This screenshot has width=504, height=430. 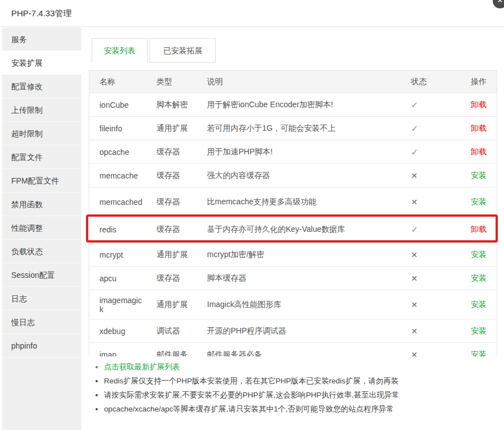 What do you see at coordinates (120, 202) in the screenshot?
I see `extension-name: memcached` at bounding box center [120, 202].